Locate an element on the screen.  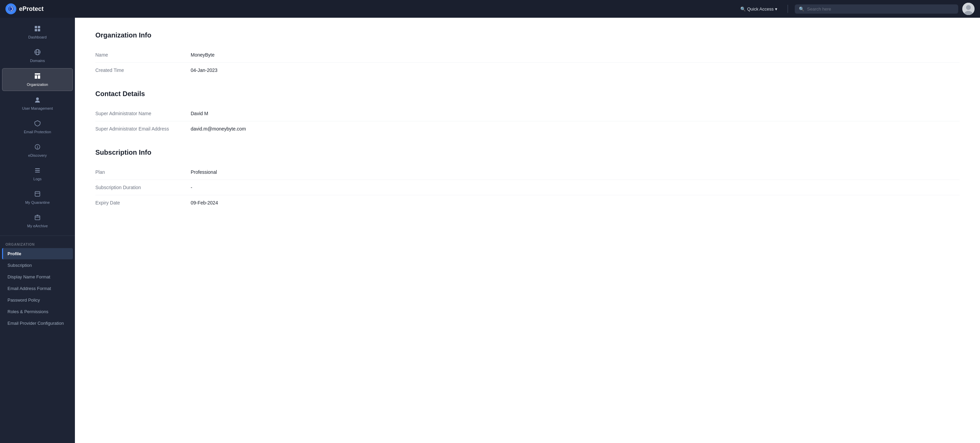
my-quarantine-icon is located at coordinates (37, 195).